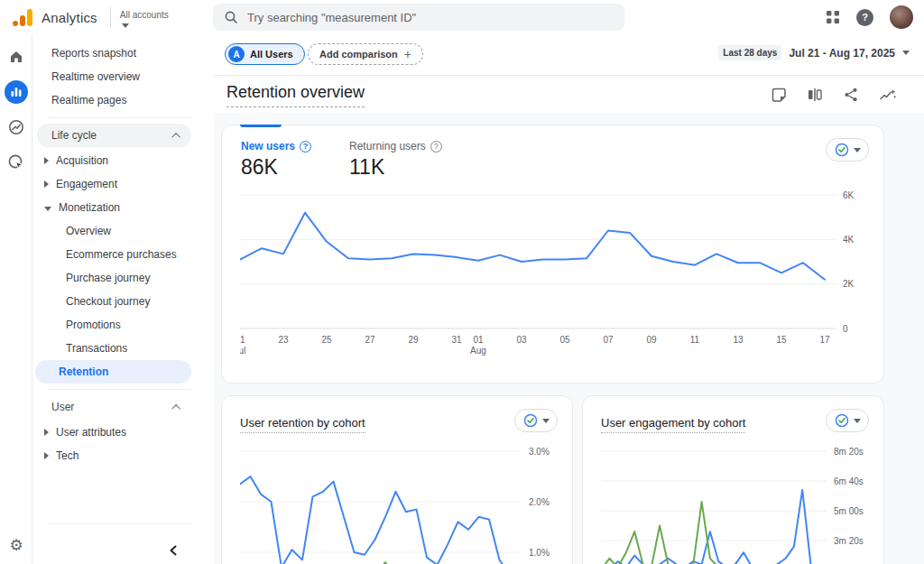 The height and width of the screenshot is (564, 924). I want to click on card-title: User engagement by cohort, so click(673, 424).